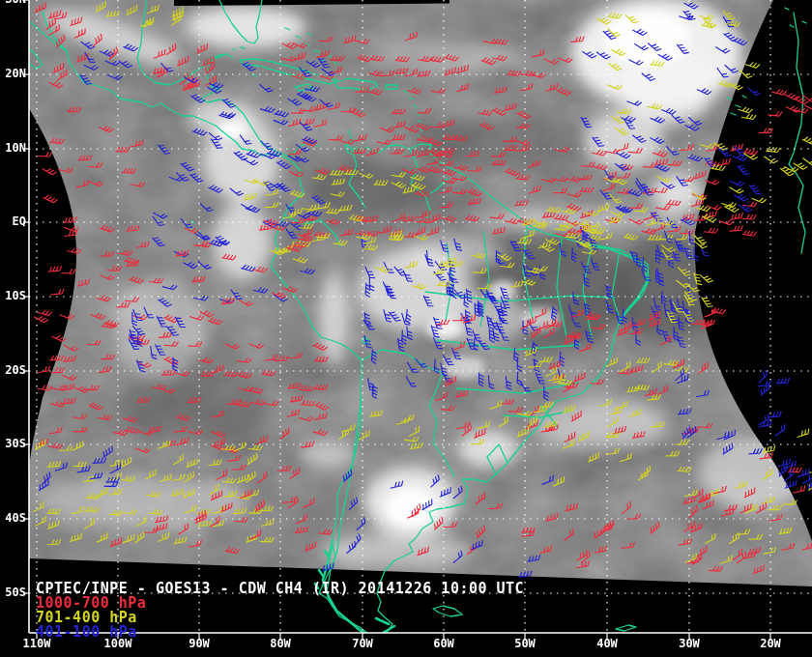  Describe the element at coordinates (525, 643) in the screenshot. I see `lon-label-50W: 50W` at that location.